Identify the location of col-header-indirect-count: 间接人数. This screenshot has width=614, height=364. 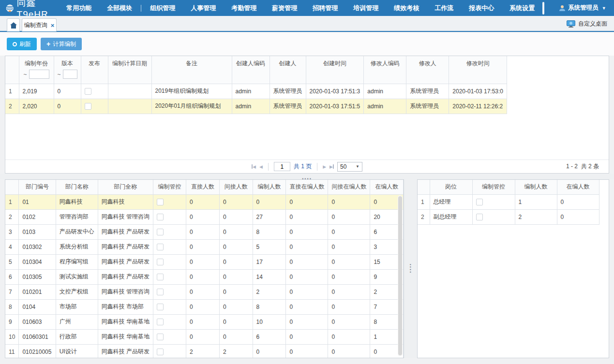
(236, 187).